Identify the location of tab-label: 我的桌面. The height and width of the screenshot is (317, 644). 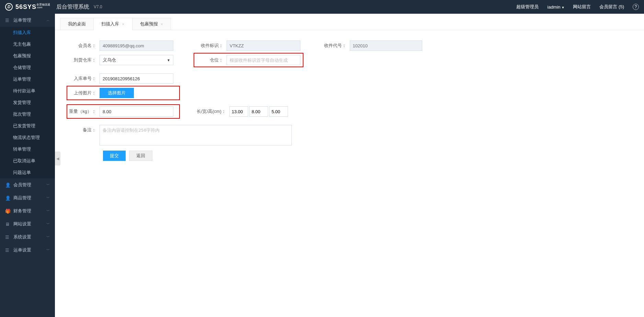
(77, 24).